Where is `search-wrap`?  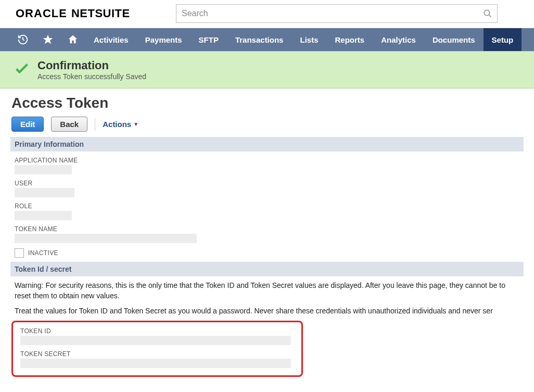
search-wrap is located at coordinates (337, 14).